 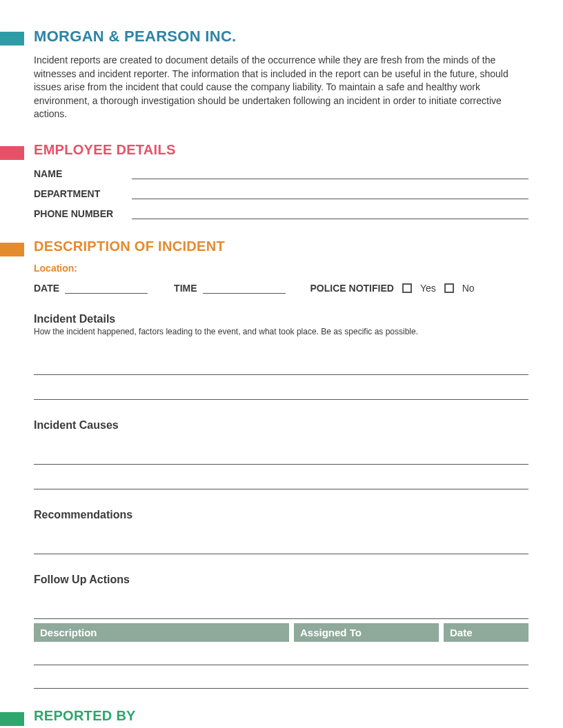 What do you see at coordinates (366, 633) in the screenshot?
I see `th-assigned: Assigned To` at bounding box center [366, 633].